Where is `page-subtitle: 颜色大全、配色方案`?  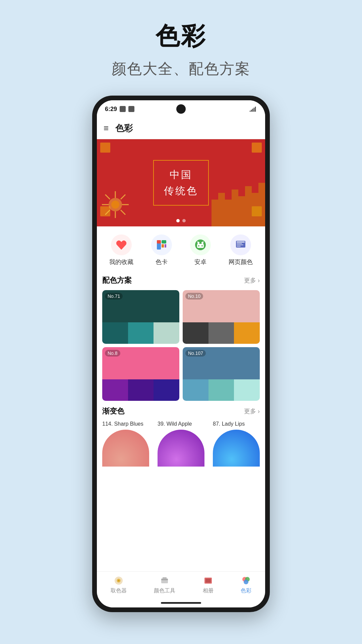
page-subtitle: 颜色大全、配色方案 is located at coordinates (181, 69).